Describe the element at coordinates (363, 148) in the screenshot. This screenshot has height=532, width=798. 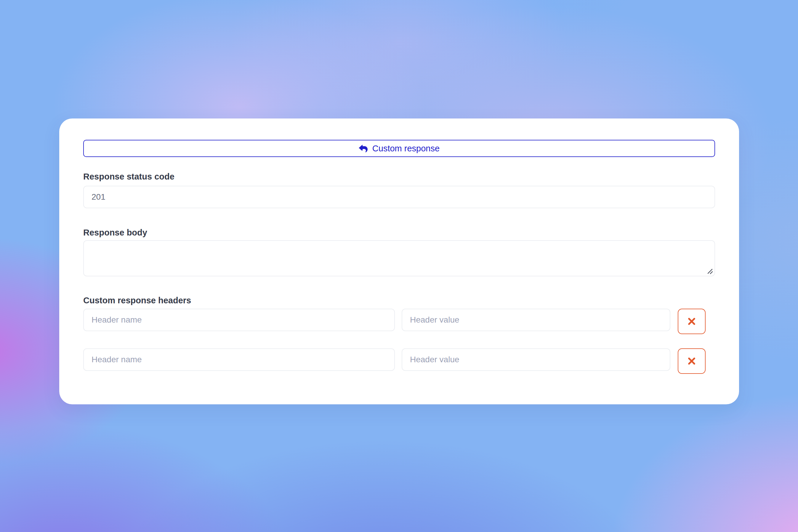
I see `reply-icon` at that location.